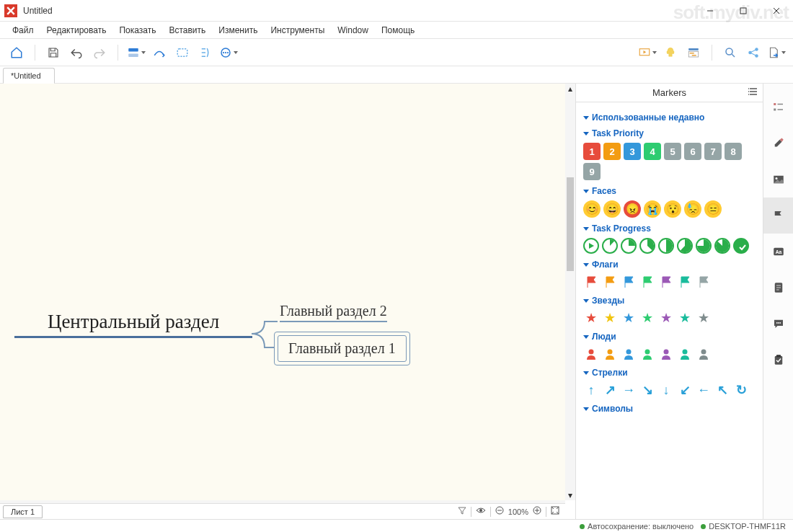  I want to click on share-button, so click(753, 53).